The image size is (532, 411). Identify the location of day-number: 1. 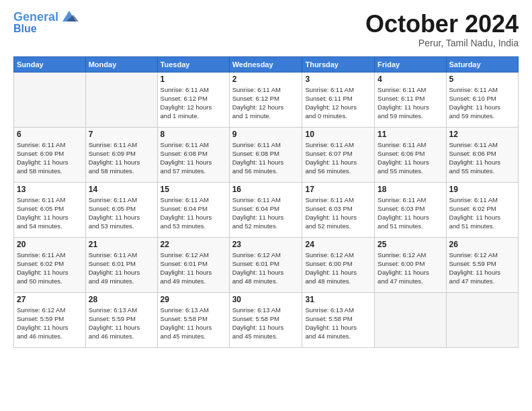
(193, 79).